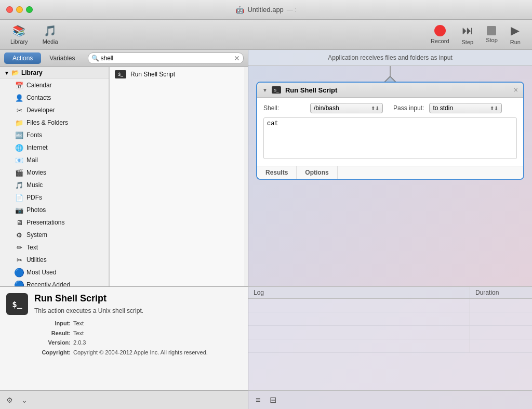 This screenshot has height=409, width=532. I want to click on library-label: Library, so click(19, 42).